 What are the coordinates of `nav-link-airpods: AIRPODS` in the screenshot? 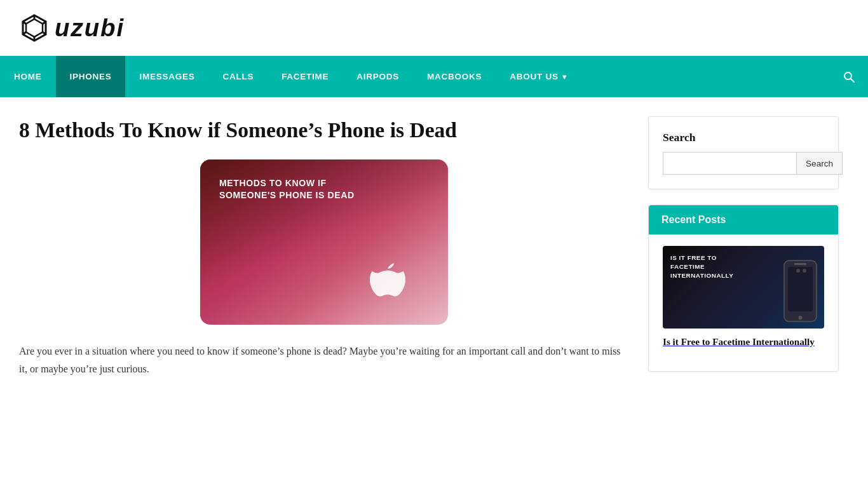 It's located at (377, 76).